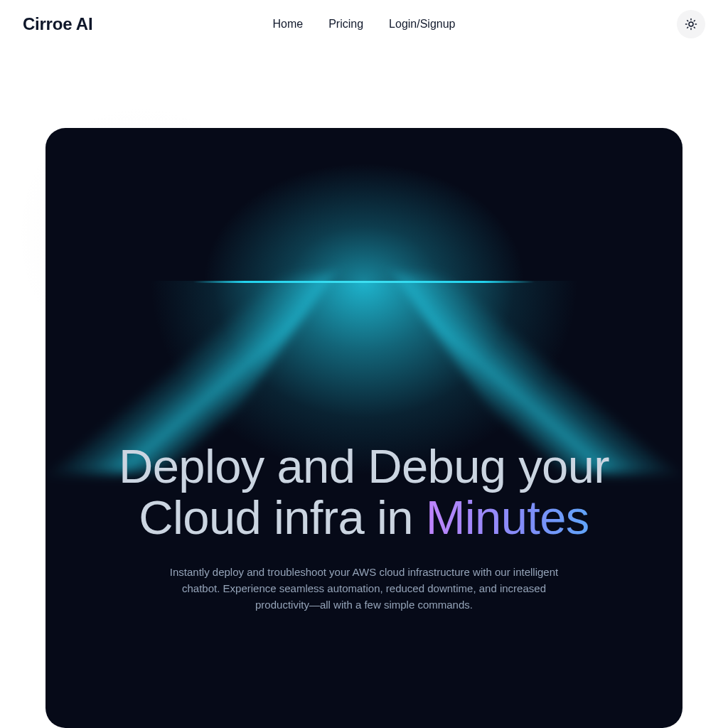  Describe the element at coordinates (422, 24) in the screenshot. I see `nav-link-login: Login/Signup` at that location.